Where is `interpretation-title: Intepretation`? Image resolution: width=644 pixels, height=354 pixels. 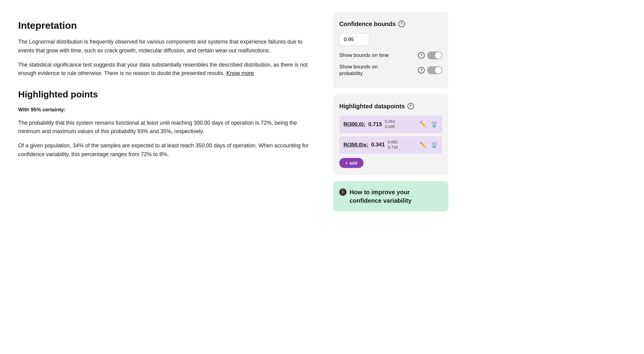 interpretation-title: Intepretation is located at coordinates (167, 25).